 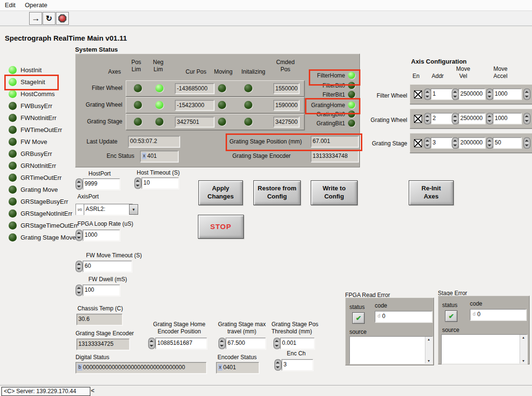 I want to click on col-header-addr: Addr, so click(x=438, y=76).